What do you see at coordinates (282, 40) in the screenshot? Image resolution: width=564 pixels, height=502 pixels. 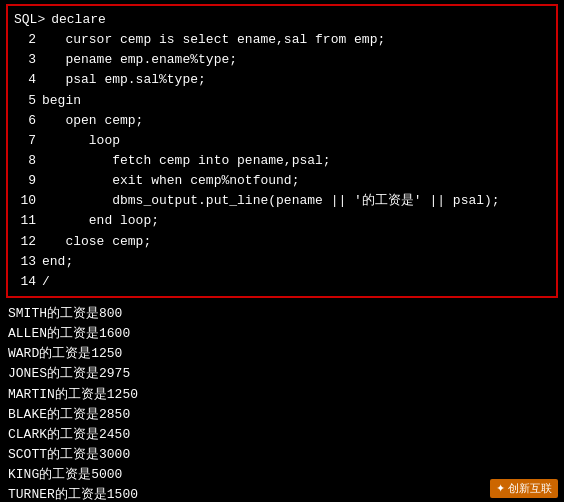 I see `code-line: 2 cursor cemp is select ename,sal from e…` at bounding box center [282, 40].